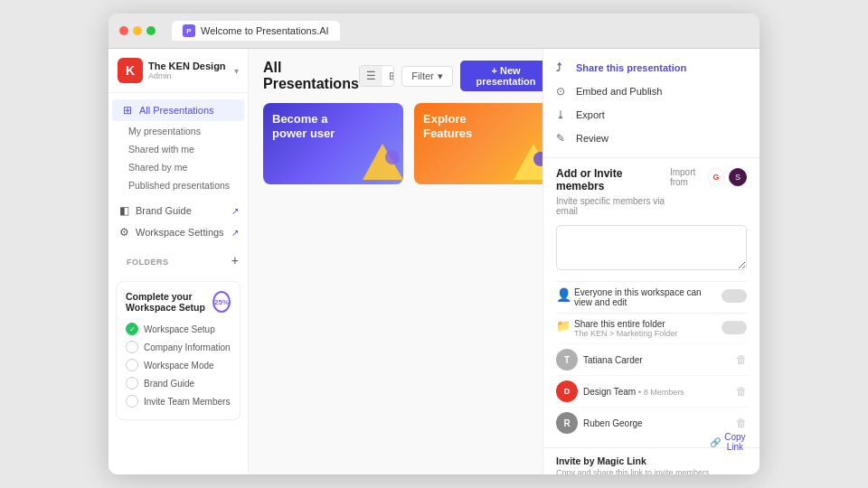 This screenshot has width=868, height=488. Describe the element at coordinates (137, 31) in the screenshot. I see `minimize-dot` at that location.